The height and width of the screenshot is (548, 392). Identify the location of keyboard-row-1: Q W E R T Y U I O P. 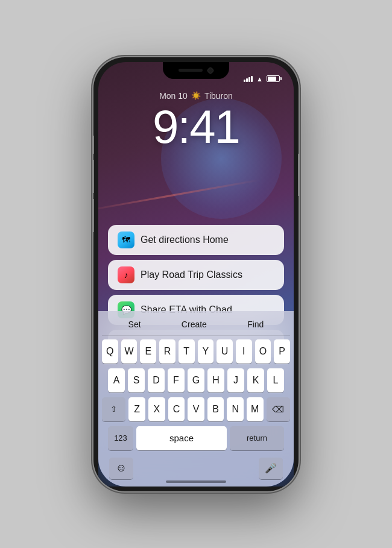
(196, 351).